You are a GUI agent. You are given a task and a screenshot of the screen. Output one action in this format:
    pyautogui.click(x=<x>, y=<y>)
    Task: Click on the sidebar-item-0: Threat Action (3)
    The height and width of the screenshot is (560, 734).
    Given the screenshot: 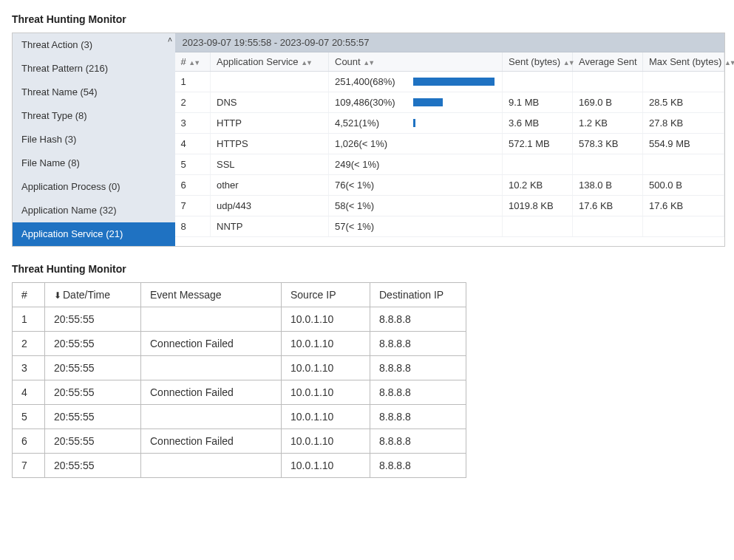 What is the action you would take?
    pyautogui.click(x=94, y=45)
    